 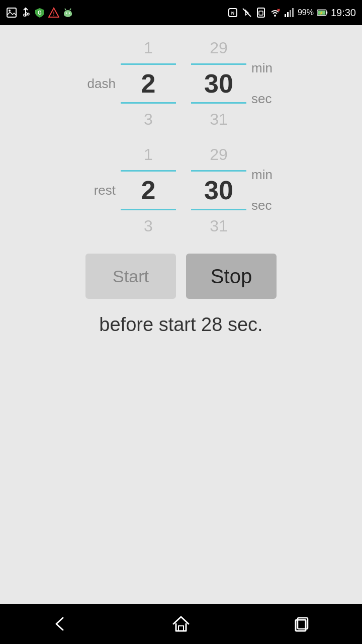 What do you see at coordinates (148, 171) in the screenshot?
I see `rest-min-divider-top` at bounding box center [148, 171].